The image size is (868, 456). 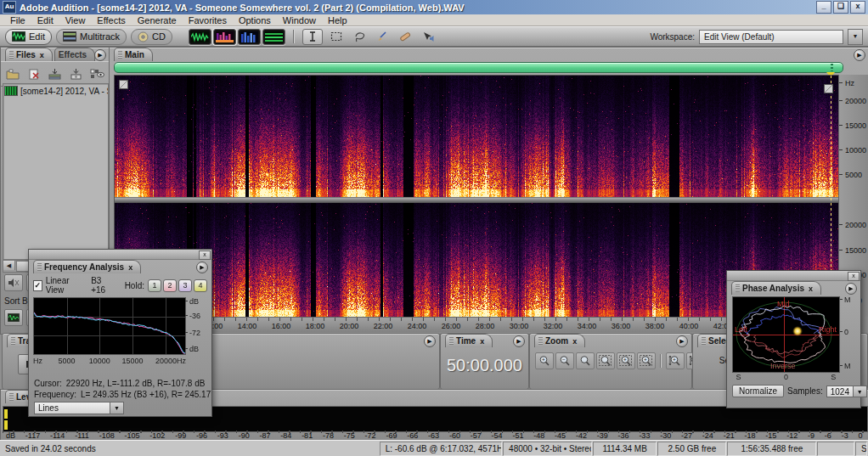 I want to click on close-file-button, so click(x=34, y=75).